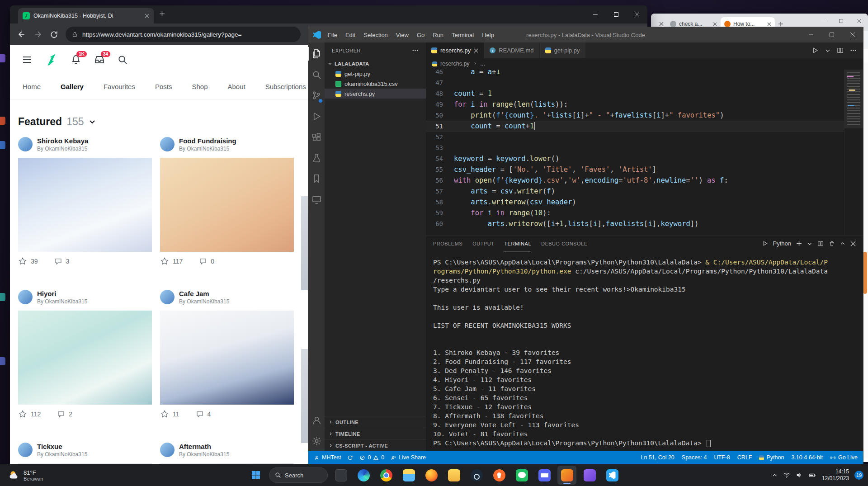 This screenshot has height=486, width=868. I want to click on go-live-item: Go Live, so click(844, 458).